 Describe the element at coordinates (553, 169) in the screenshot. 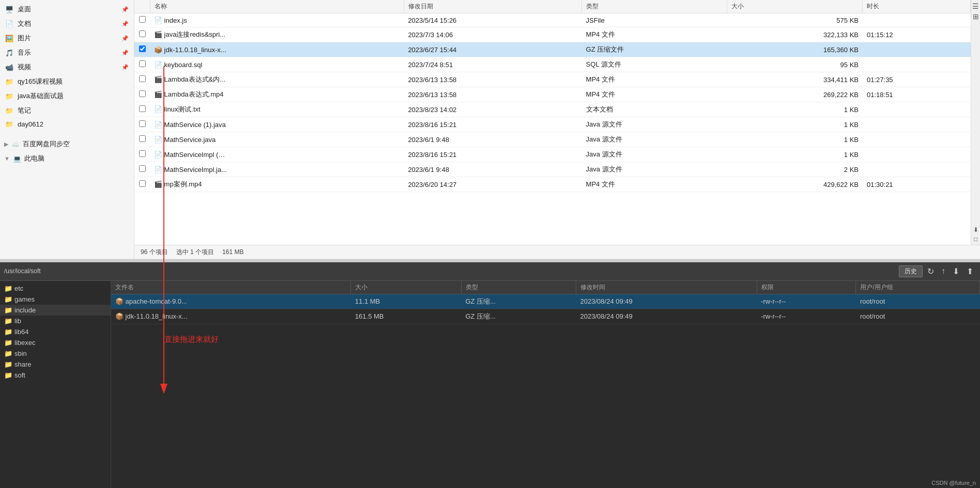

I see `table-row: 📄 MathServiceImpl.ja... 2023/6/1 9:48 Ja…` at that location.